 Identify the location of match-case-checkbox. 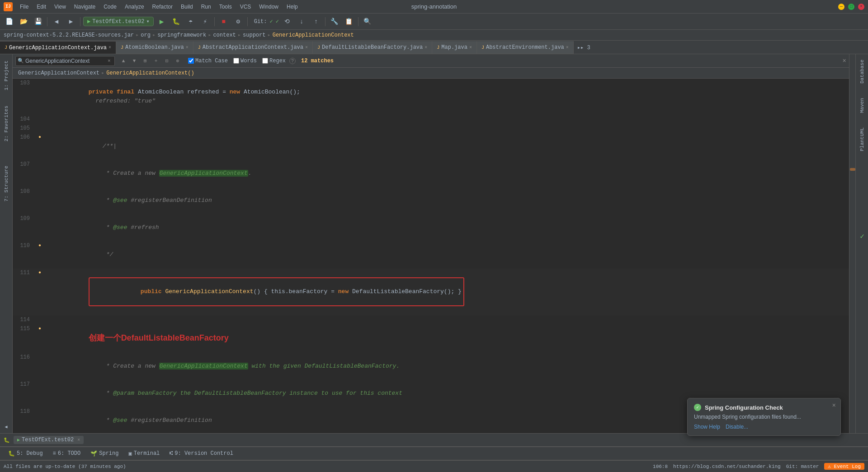
(191, 61).